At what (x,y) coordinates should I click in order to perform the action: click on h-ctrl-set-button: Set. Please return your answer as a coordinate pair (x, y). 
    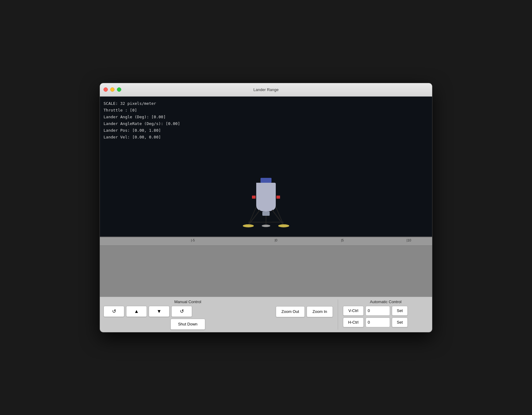
    Looking at the image, I should click on (400, 322).